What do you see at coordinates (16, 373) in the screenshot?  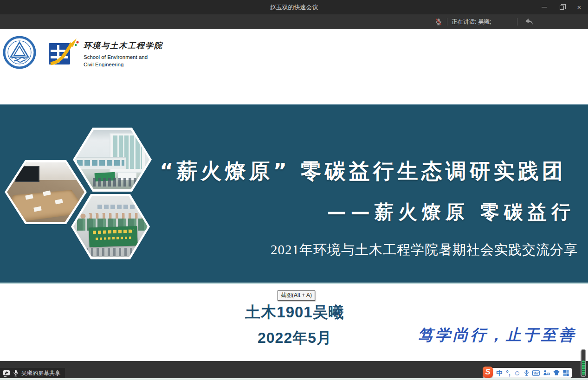 I see `mic-icon` at bounding box center [16, 373].